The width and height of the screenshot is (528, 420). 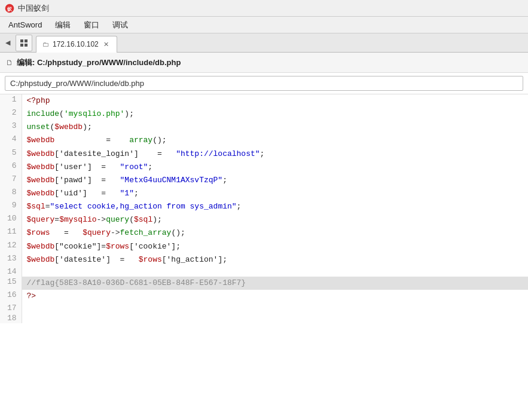 What do you see at coordinates (264, 283) in the screenshot?
I see `table-row: 15//flag{58E3-8A10-036D-C681-05EB-848F-E…` at bounding box center [264, 283].